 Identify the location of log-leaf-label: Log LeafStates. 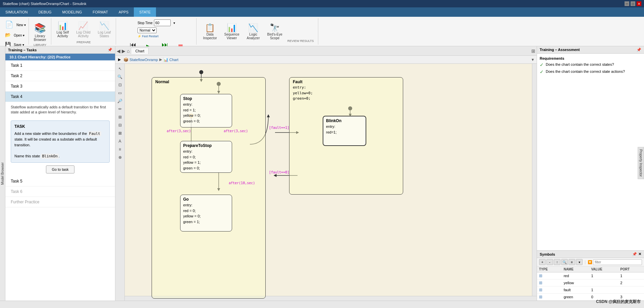
(104, 34).